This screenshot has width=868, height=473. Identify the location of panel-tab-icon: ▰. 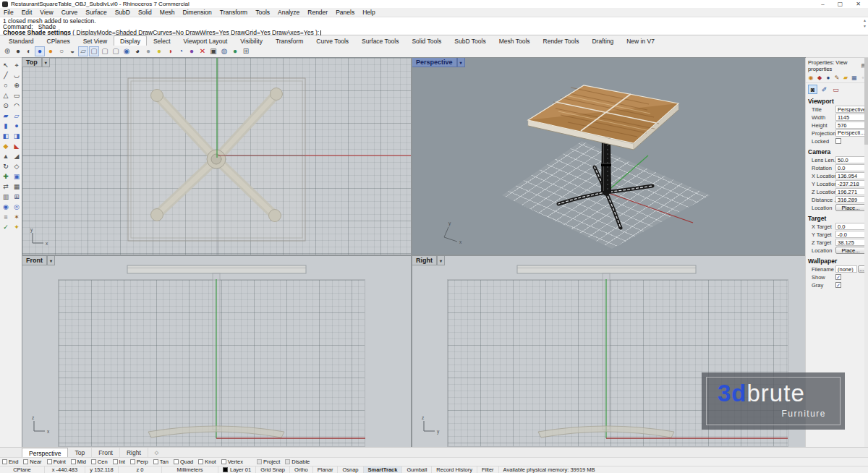
(846, 77).